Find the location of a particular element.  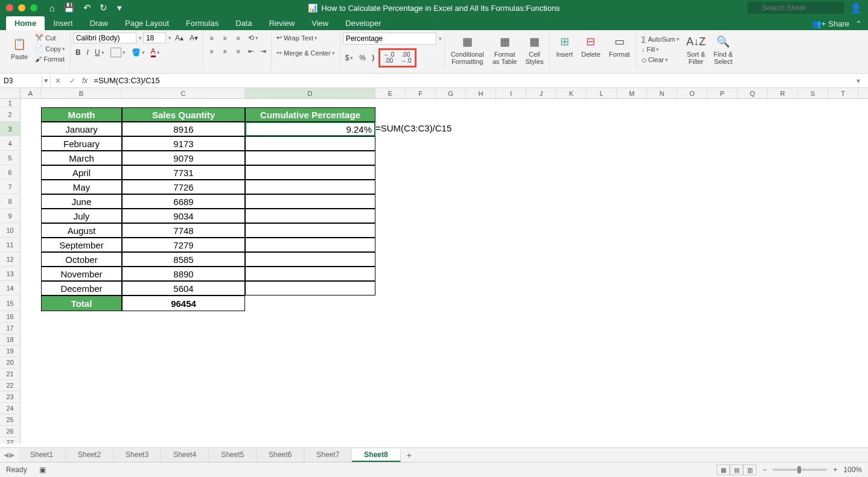

cell-B10: August is located at coordinates (81, 230).